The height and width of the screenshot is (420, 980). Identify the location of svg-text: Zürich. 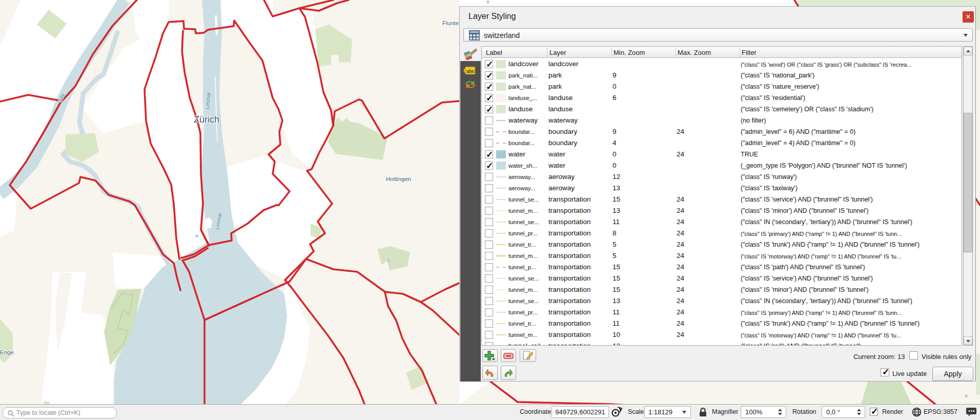
(207, 119).